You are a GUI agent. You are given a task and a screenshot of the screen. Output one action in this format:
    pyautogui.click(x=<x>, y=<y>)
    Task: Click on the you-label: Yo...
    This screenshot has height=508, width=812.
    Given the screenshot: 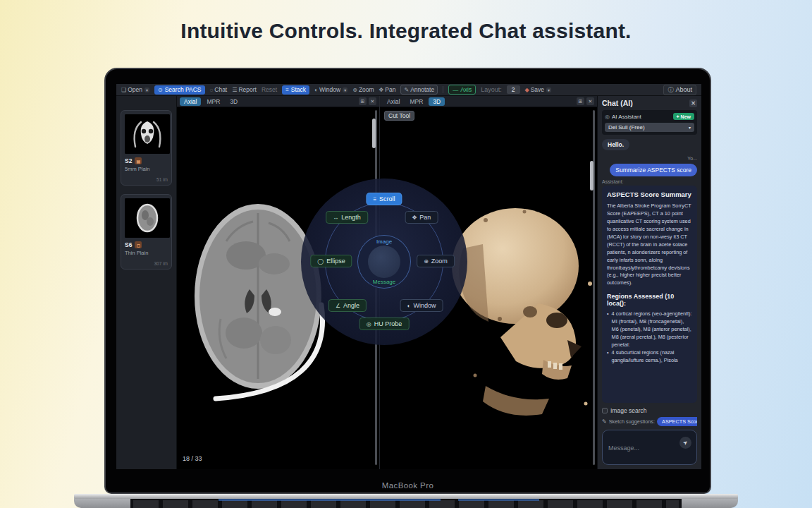 What is the action you would take?
    pyautogui.click(x=692, y=158)
    